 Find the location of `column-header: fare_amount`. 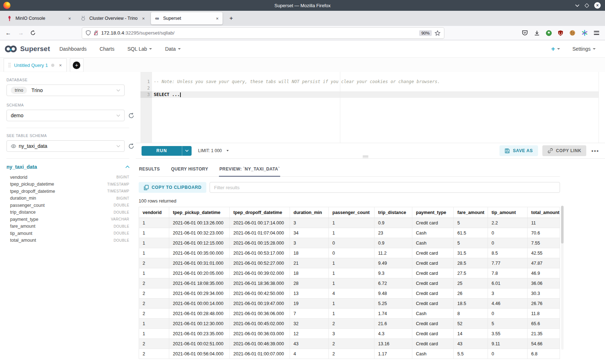

column-header: fare_amount is located at coordinates (471, 213).